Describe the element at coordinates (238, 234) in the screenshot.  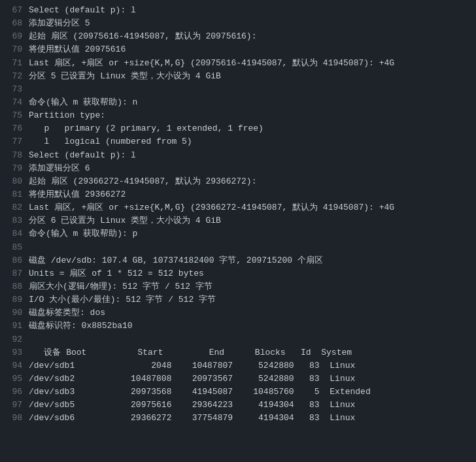
I see `terminal-line: 84命令(输入 m 获取帮助): p` at that location.